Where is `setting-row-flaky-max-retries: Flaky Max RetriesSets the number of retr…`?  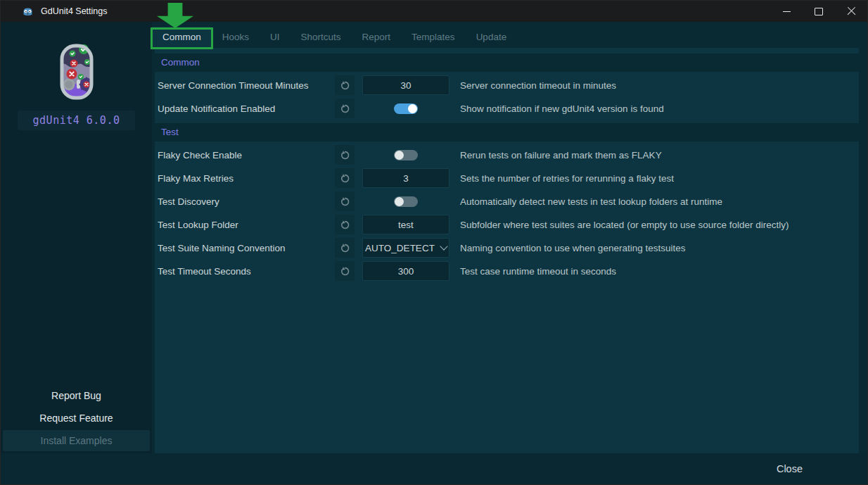
setting-row-flaky-max-retries: Flaky Max RetriesSets the number of retr… is located at coordinates (508, 178).